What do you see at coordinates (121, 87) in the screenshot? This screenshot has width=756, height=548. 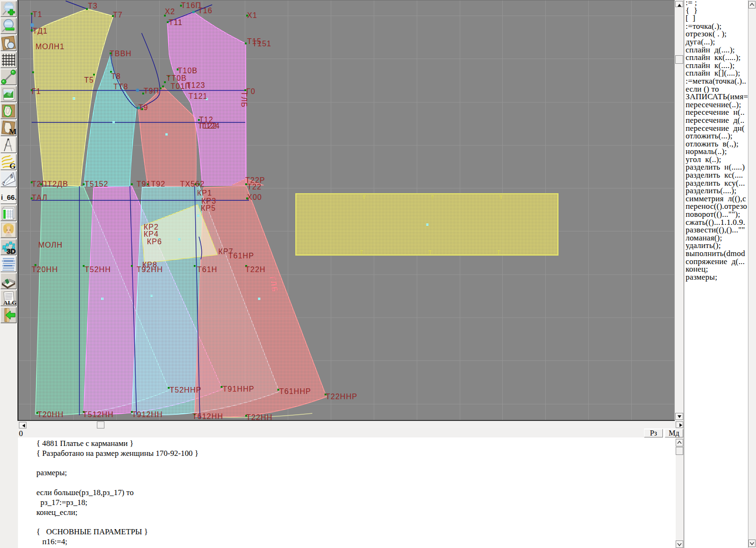 I see `svg-text: ТТ8` at bounding box center [121, 87].